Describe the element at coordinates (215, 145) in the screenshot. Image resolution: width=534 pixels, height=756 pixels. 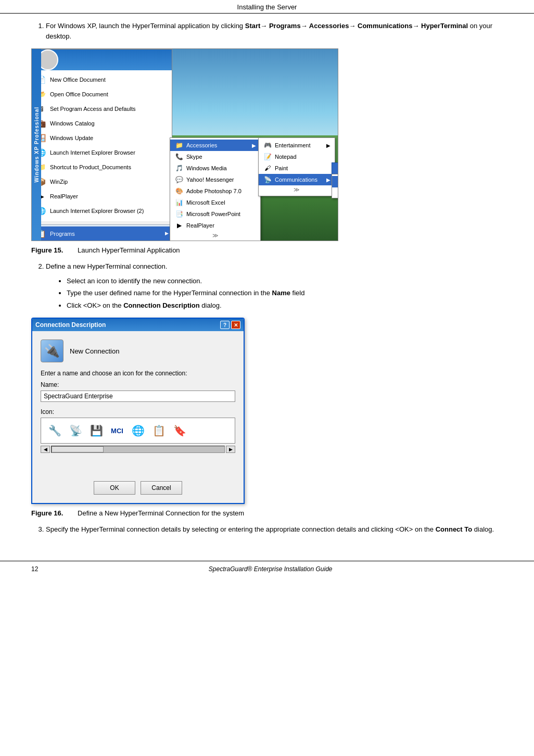
I see `programs-accessories: 📁 Accessories ▶` at that location.